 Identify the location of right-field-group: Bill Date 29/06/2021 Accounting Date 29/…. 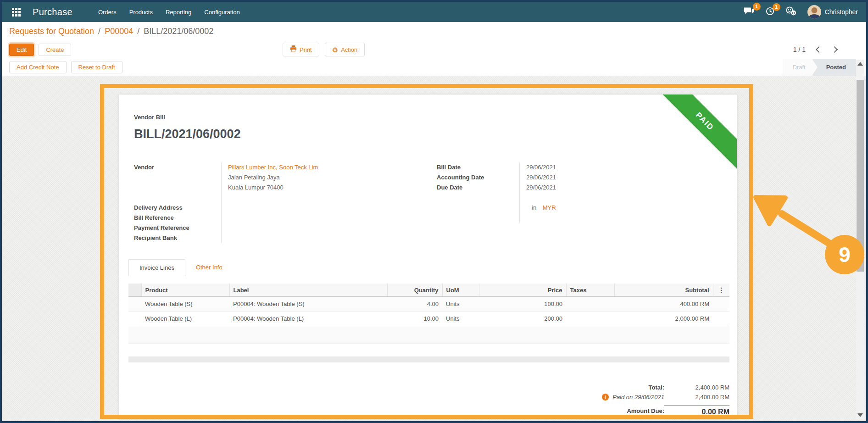
(538, 203).